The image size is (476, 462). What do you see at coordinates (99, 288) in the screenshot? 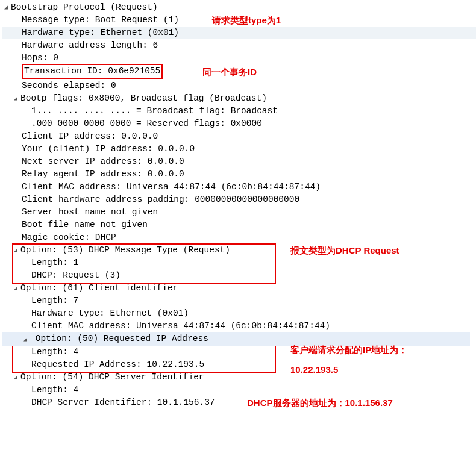
I see `field-label: Option: (61) Client identifier` at bounding box center [99, 288].